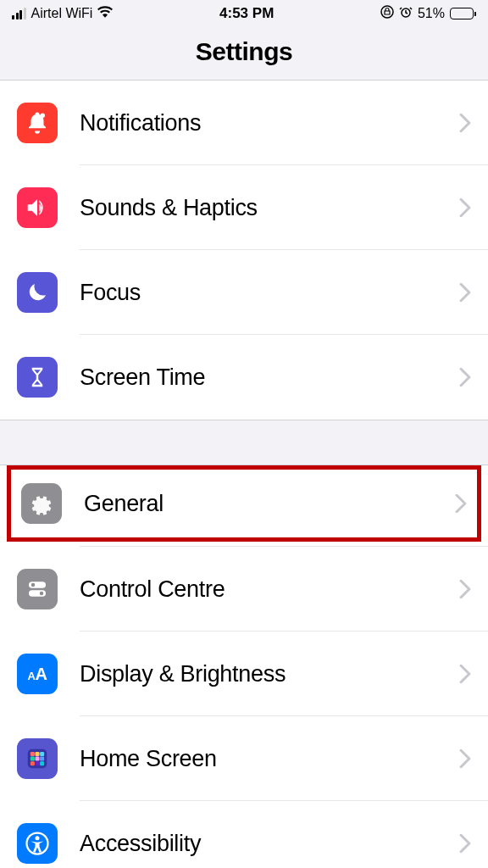 This screenshot has height=868, width=488. Describe the element at coordinates (387, 14) in the screenshot. I see `orientation-lock-icon` at that location.